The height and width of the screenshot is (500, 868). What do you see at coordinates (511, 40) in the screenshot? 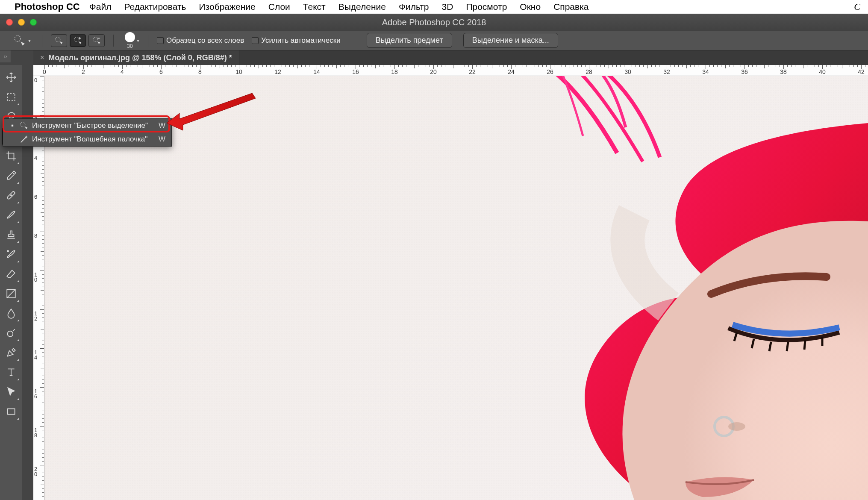
I see `select-and-mask-button: Выделение и маска...` at bounding box center [511, 40].